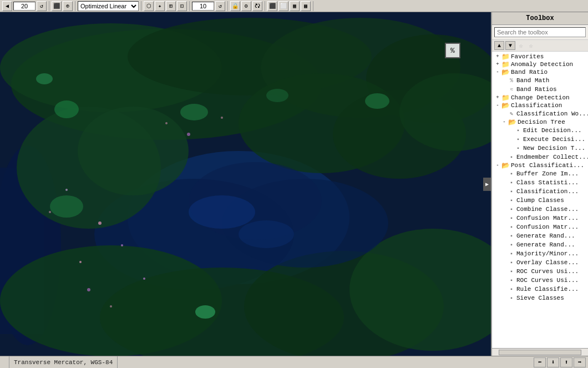 This screenshot has width=588, height=368. What do you see at coordinates (203, 6) in the screenshot?
I see `zoom-input-2: 10` at bounding box center [203, 6].